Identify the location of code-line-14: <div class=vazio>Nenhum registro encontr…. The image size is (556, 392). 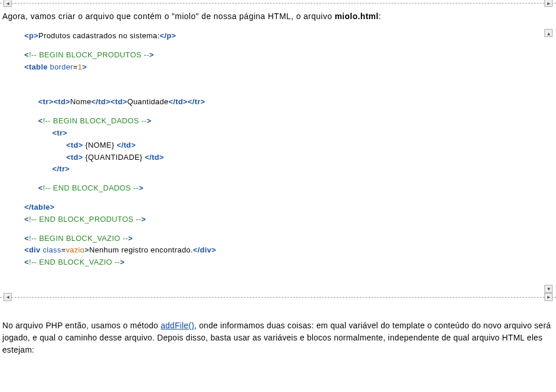
(288, 250).